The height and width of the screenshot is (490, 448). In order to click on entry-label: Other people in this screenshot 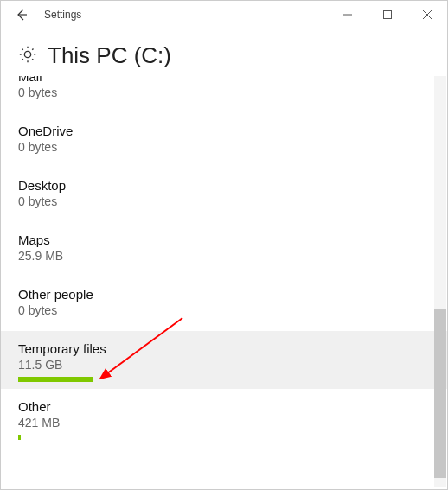, I will do `click(224, 294)`.